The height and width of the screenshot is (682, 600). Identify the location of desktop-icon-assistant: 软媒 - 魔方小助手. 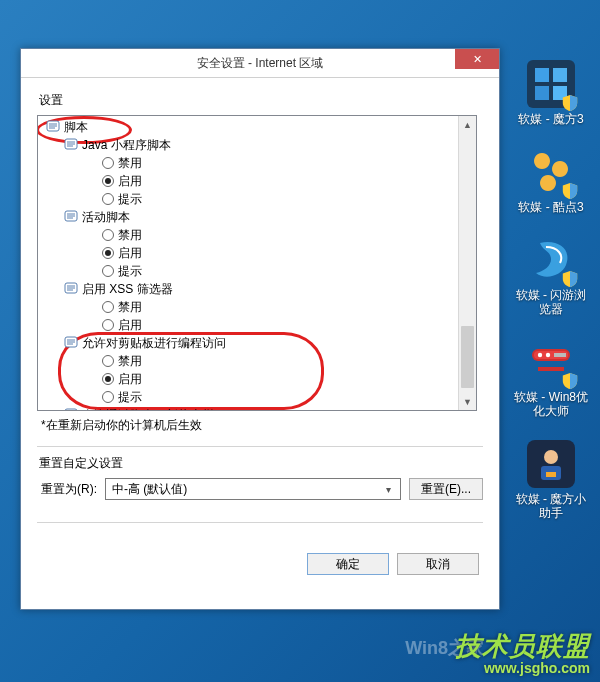
(551, 480).